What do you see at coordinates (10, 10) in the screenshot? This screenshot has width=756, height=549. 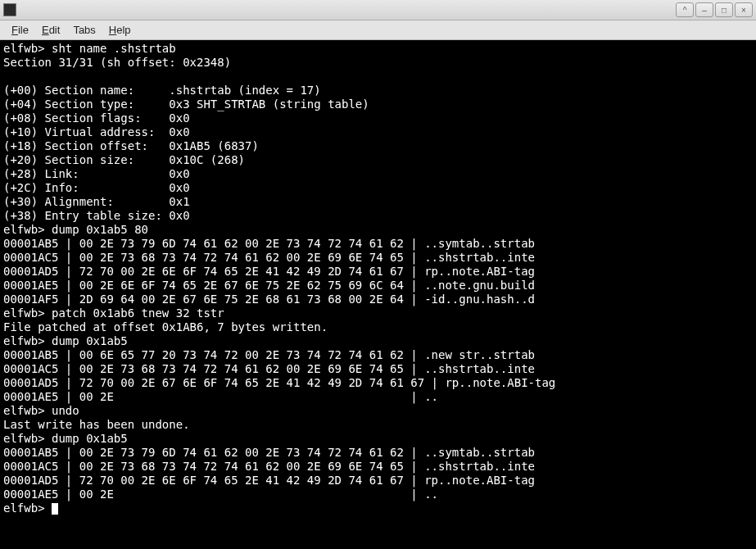 I see `terminal-icon` at bounding box center [10, 10].